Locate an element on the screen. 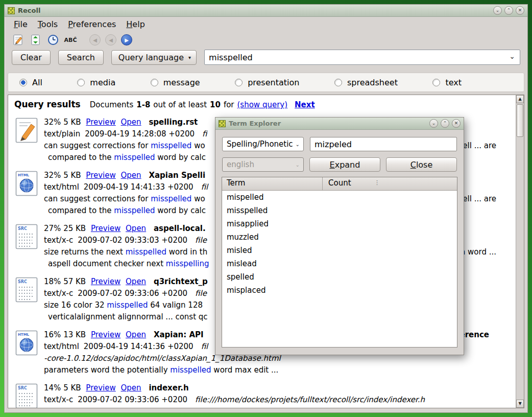  scroll-up-icon: ▲ is located at coordinates (520, 99).